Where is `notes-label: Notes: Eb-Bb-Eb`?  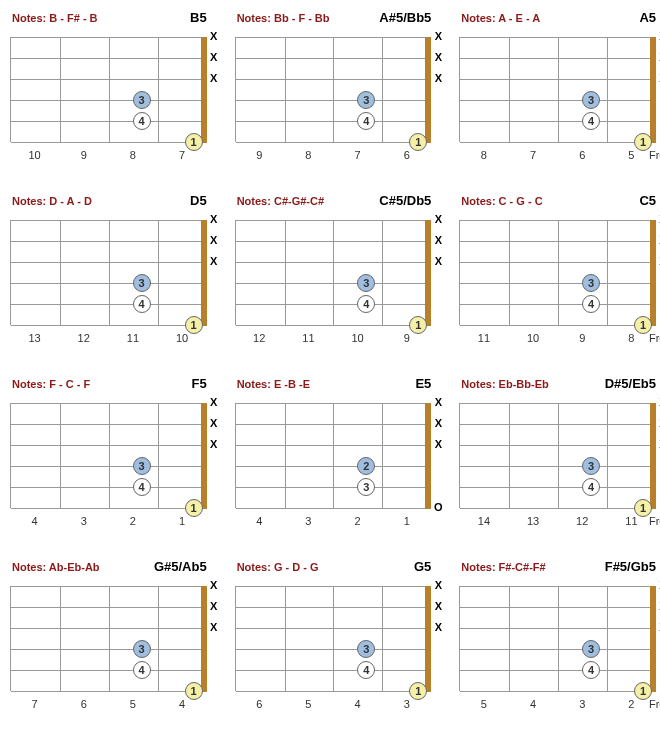 notes-label: Notes: Eb-Bb-Eb is located at coordinates (504, 384).